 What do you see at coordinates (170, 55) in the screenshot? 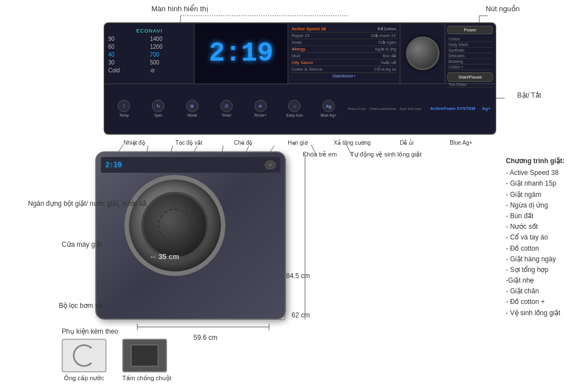
I see `spin-column: 1400 1200 700 500 ⊘` at bounding box center [170, 55].